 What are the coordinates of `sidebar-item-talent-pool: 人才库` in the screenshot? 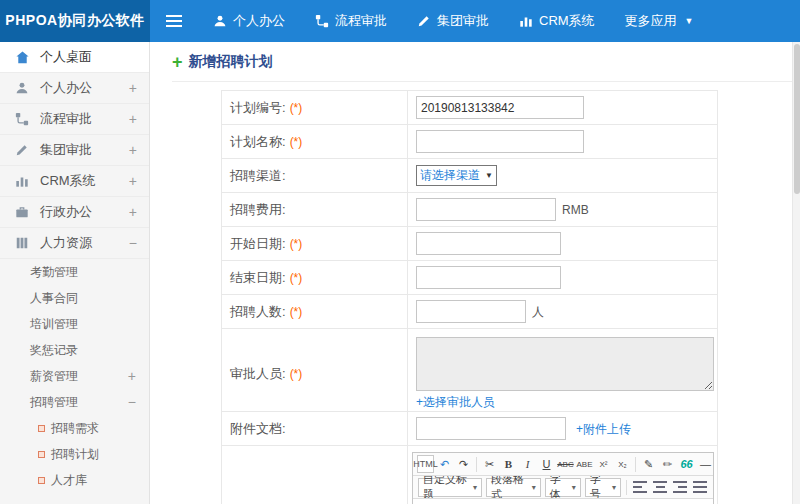 It's located at (74, 480).